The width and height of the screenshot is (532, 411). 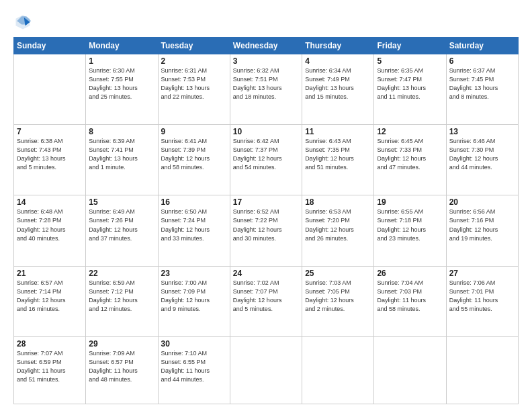 I want to click on day-content: Sunrise: 6:53 AM Sunset: 7:20 PM Dayligh…, so click(x=338, y=225).